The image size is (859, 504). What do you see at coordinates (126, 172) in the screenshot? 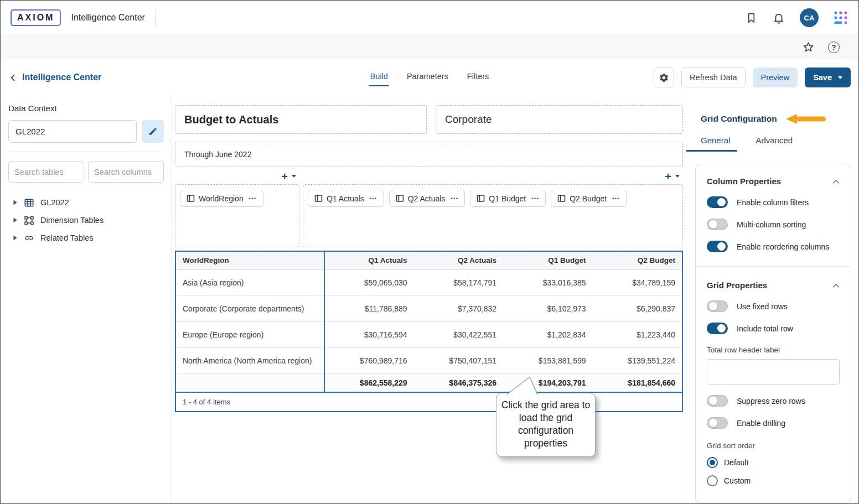
I see `search-columns-input` at bounding box center [126, 172].